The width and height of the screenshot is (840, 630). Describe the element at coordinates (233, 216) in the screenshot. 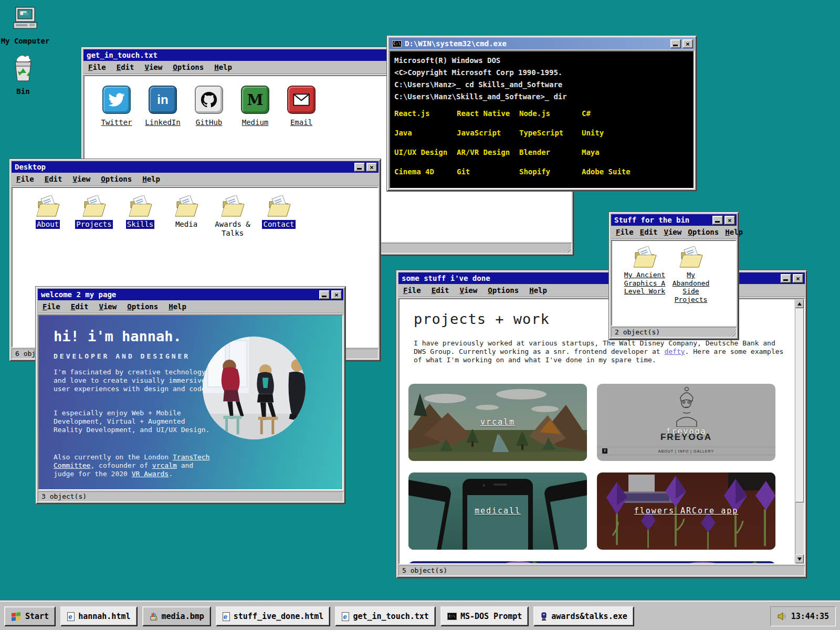

I see `folder-awards-talks: Awards & Talks` at that location.